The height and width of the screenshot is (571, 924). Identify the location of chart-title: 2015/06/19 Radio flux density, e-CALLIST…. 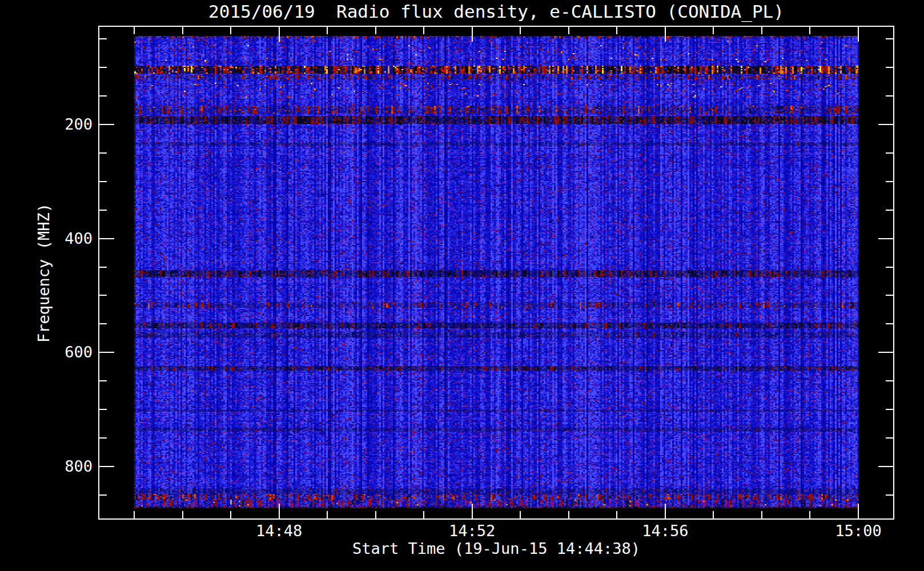
(496, 11).